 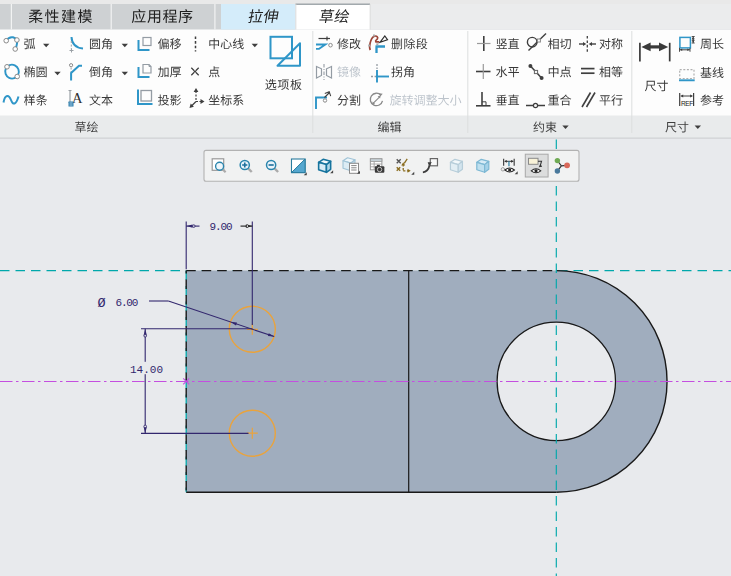 What do you see at coordinates (222, 227) in the screenshot?
I see `svg-text: 9.00` at bounding box center [222, 227].